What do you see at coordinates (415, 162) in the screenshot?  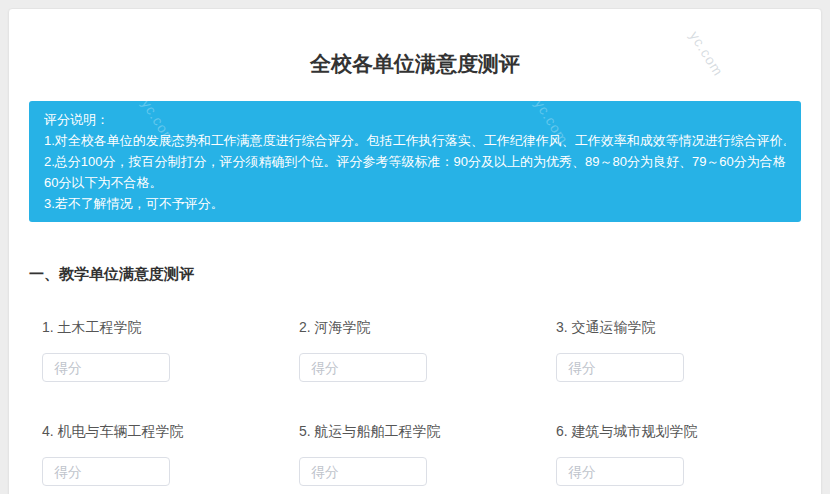 I see `instruction-line: 2.总分100分，按百分制打分，评分须精确到个位。评分参考等级标准：90分及以上…` at bounding box center [415, 162].